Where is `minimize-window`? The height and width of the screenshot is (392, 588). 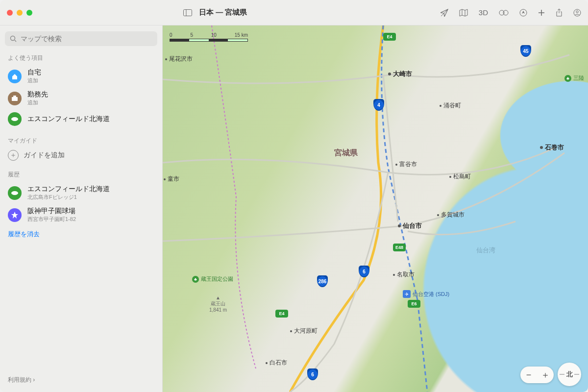
minimize-window is located at coordinates (20, 13).